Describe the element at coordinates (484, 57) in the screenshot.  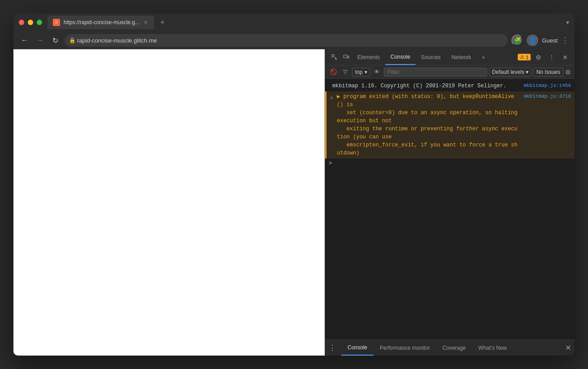
I see `tab-more: »` at that location.